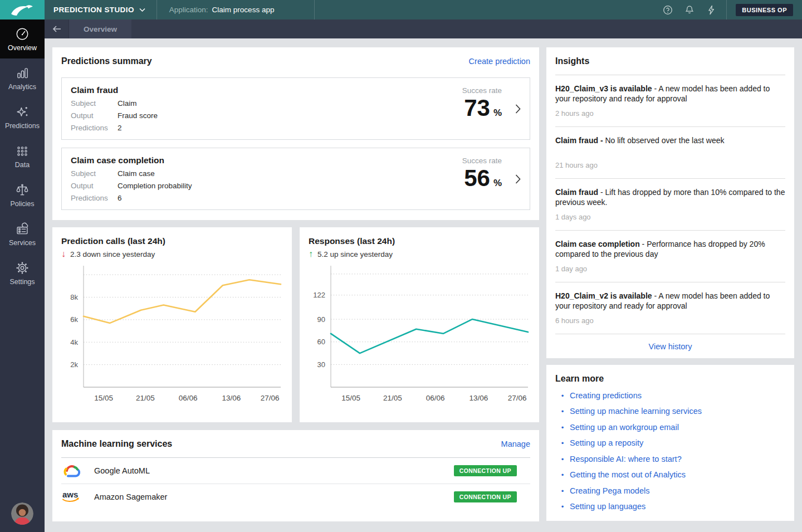 The image size is (802, 532). I want to click on dots-grid-icon, so click(22, 151).